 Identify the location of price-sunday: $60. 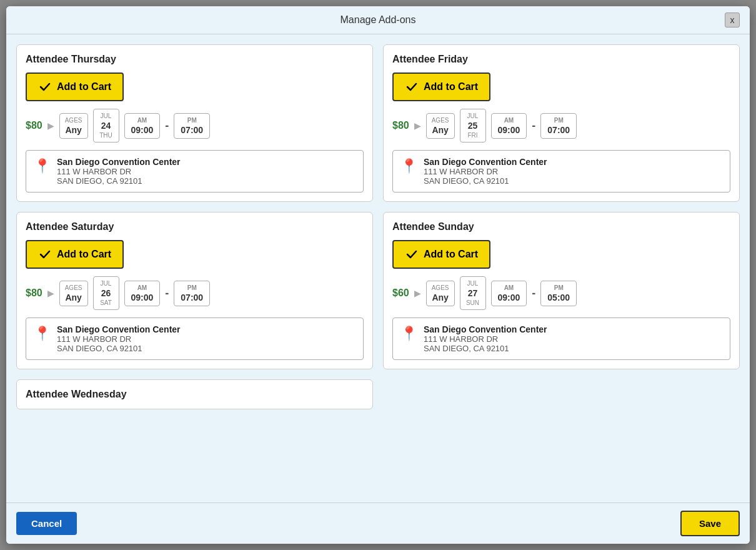
(401, 293).